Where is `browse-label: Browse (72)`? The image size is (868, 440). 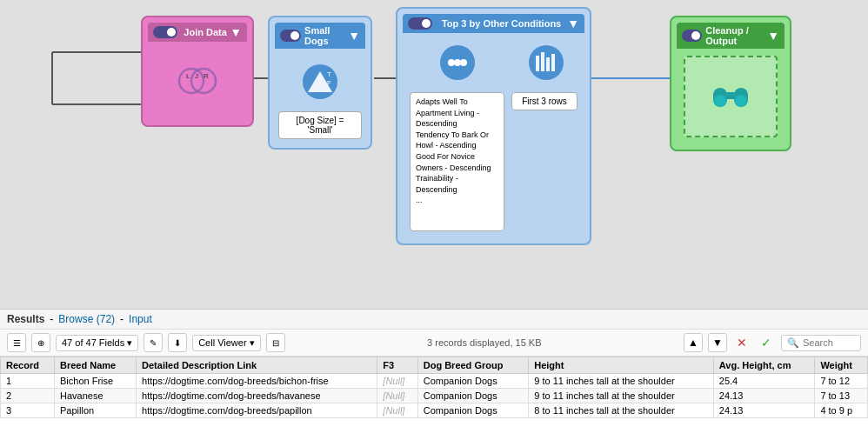 browse-label: Browse (72) is located at coordinates (87, 319).